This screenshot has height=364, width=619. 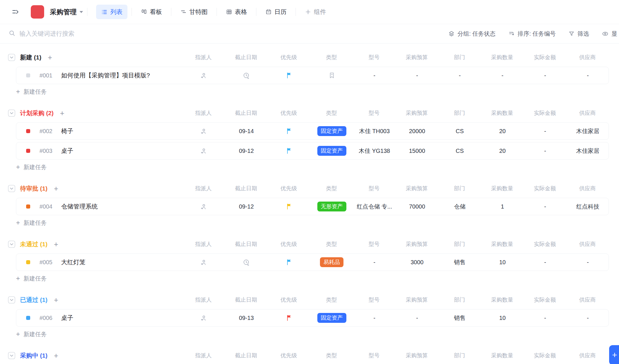 I want to click on kanban-icon, so click(x=144, y=12).